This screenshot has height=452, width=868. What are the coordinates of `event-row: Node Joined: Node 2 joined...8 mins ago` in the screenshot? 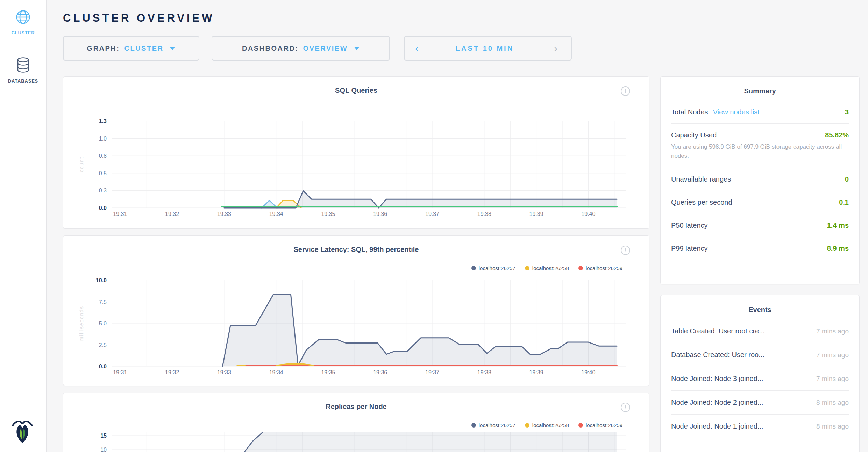 It's located at (760, 403).